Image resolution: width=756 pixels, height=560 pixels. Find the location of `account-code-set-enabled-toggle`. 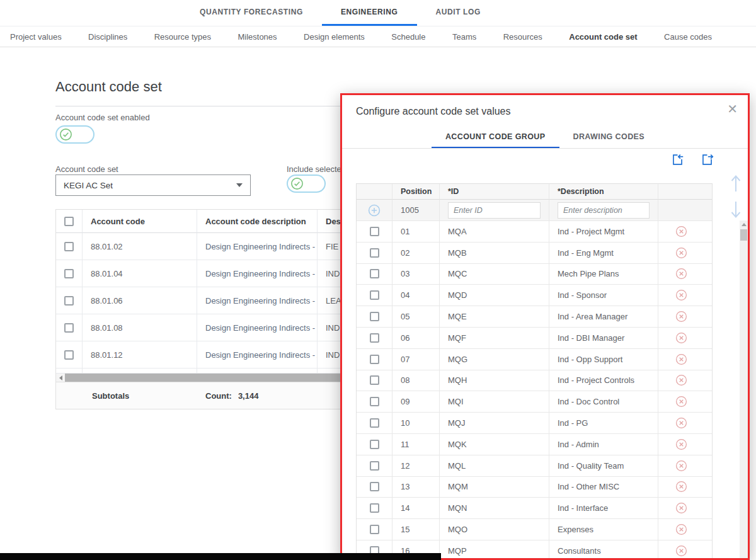

account-code-set-enabled-toggle is located at coordinates (75, 135).